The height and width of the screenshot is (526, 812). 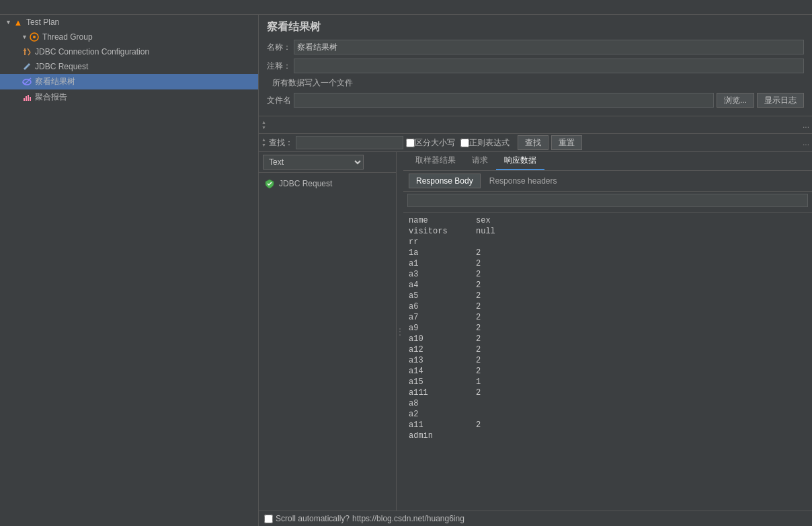 I want to click on table-row: a112, so click(x=608, y=425).